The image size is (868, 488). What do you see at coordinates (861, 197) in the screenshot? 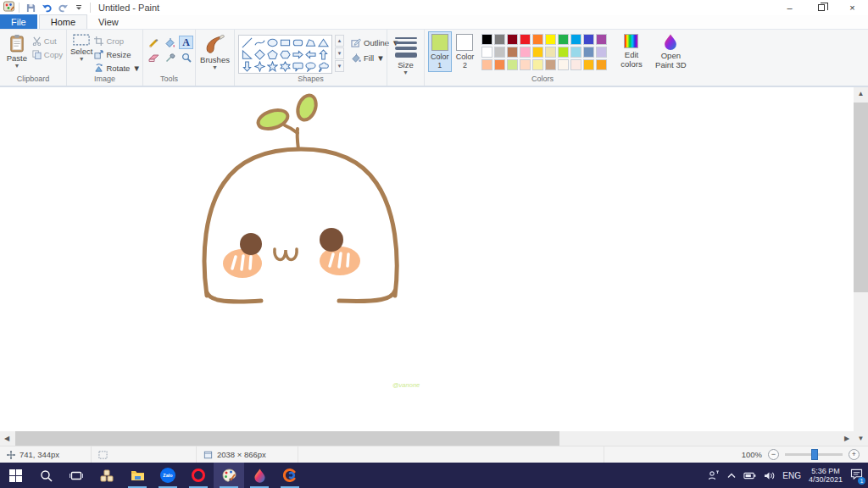
I see `vertical-scroll-thumb` at bounding box center [861, 197].